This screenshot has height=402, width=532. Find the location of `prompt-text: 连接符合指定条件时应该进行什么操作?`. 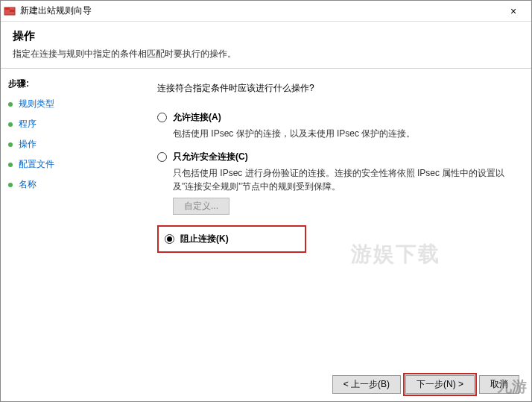

prompt-text: 连接符合指定条件时应该进行什么操作? is located at coordinates (337, 88).